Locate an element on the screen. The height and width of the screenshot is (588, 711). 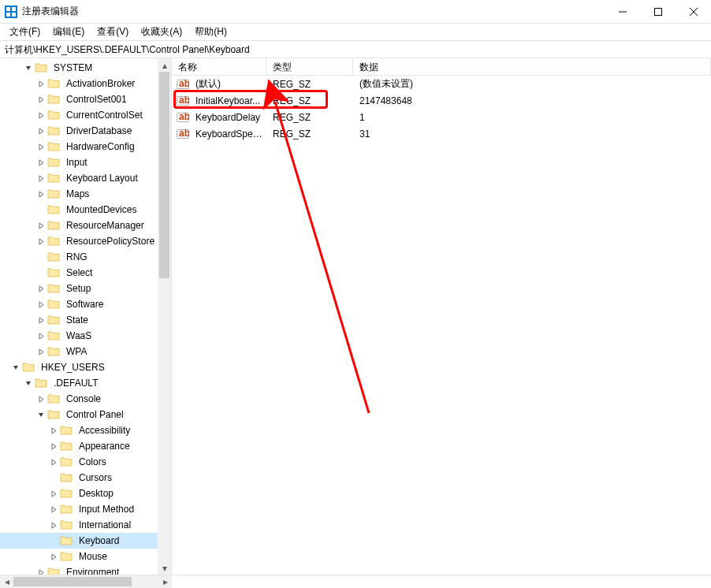
tree-item: DriverDatabase is located at coordinates (85, 131).